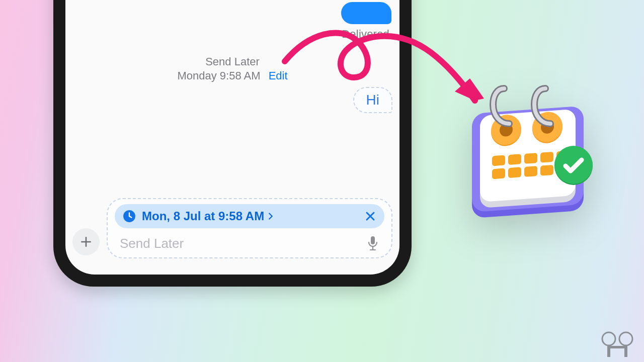 The height and width of the screenshot is (362, 644). I want to click on clear-schedule-button, so click(370, 216).